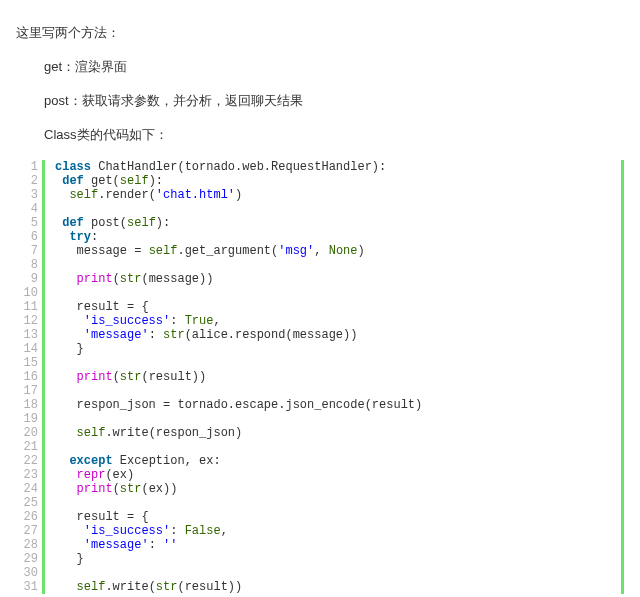 The image size is (640, 597). What do you see at coordinates (92, 475) in the screenshot?
I see `builtin-repr: repr` at bounding box center [92, 475].